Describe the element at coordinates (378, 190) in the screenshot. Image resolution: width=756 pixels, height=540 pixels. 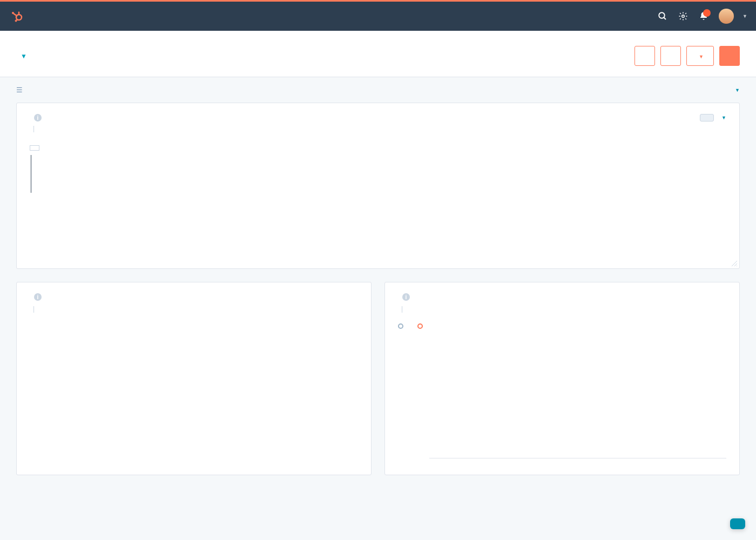
I see `forecast-chart` at that location.